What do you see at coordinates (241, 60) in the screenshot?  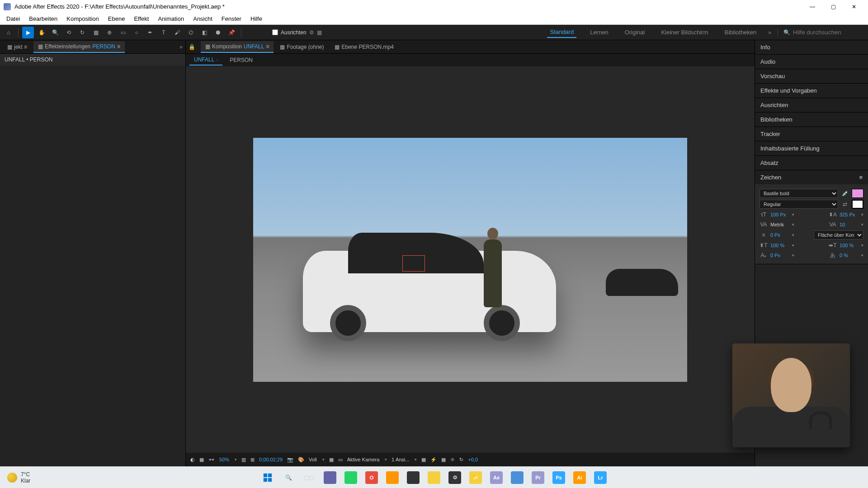 I see `comp-nav-person: PERSON` at bounding box center [241, 60].